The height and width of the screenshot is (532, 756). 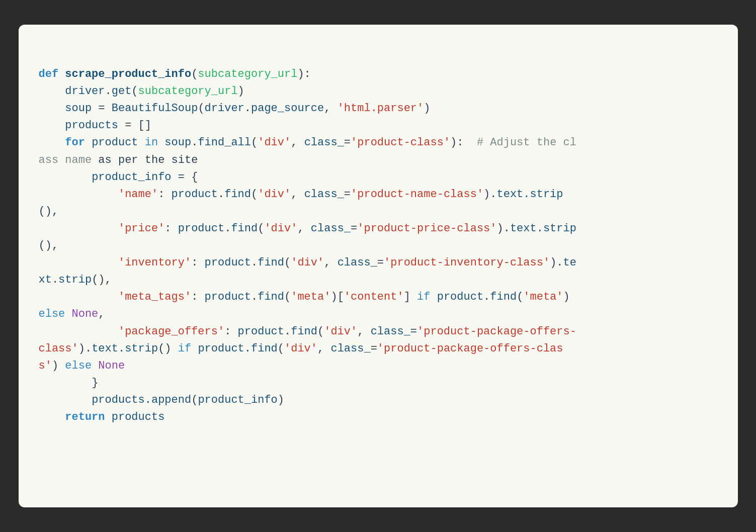 What do you see at coordinates (274, 194) in the screenshot?
I see `string-div2: 'div'` at bounding box center [274, 194].